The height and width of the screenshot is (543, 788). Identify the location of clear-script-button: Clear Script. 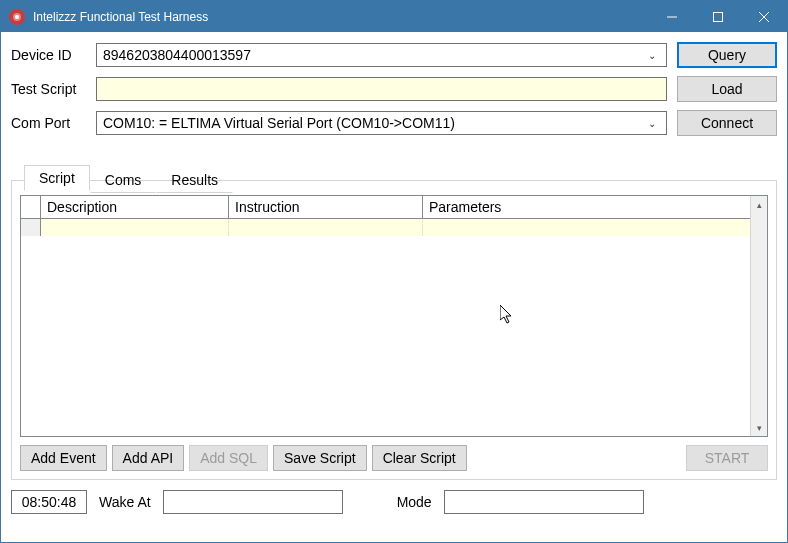
(420, 458).